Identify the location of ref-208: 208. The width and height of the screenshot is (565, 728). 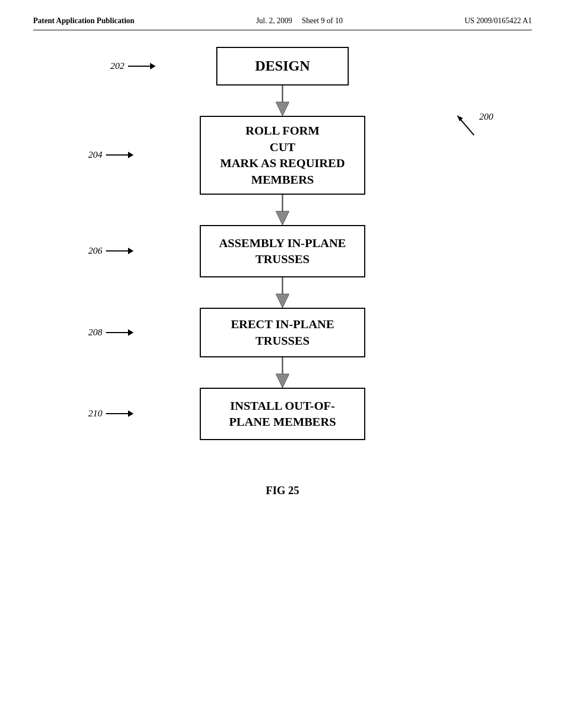
(114, 333).